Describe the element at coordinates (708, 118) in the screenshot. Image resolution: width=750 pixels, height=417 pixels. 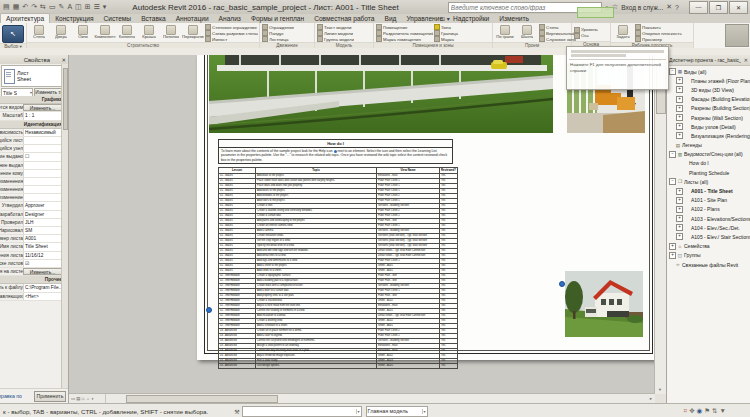
I see `tree-item: + Разрезы (Wall Section)` at that location.